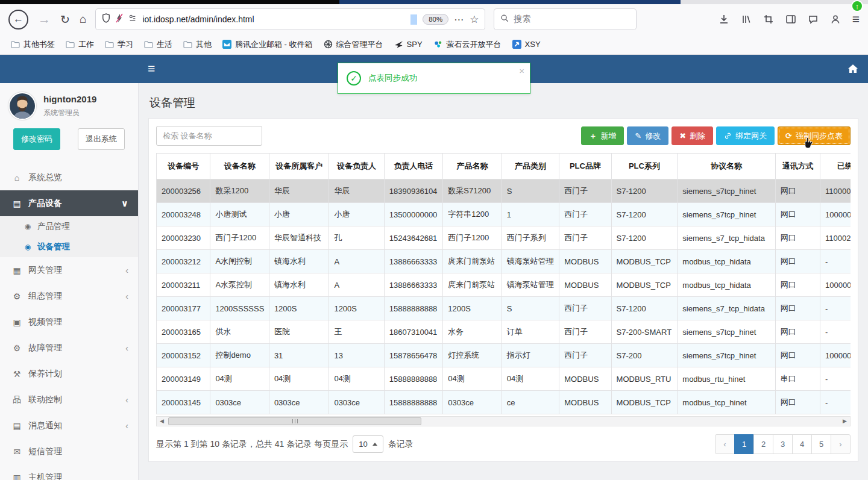  Describe the element at coordinates (585, 166) in the screenshot. I see `column-header: PLC品牌` at that location.